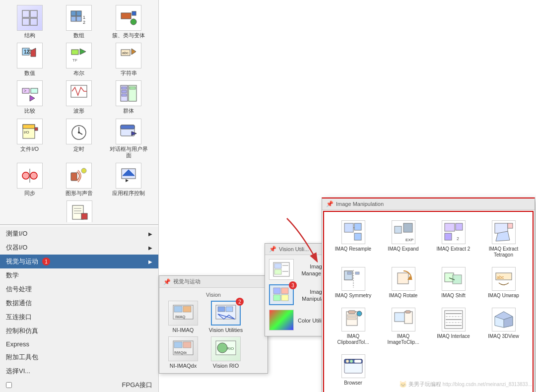 The height and width of the screenshot is (392, 536). I want to click on nimaqdx-icon: IMAQdx, so click(183, 349).